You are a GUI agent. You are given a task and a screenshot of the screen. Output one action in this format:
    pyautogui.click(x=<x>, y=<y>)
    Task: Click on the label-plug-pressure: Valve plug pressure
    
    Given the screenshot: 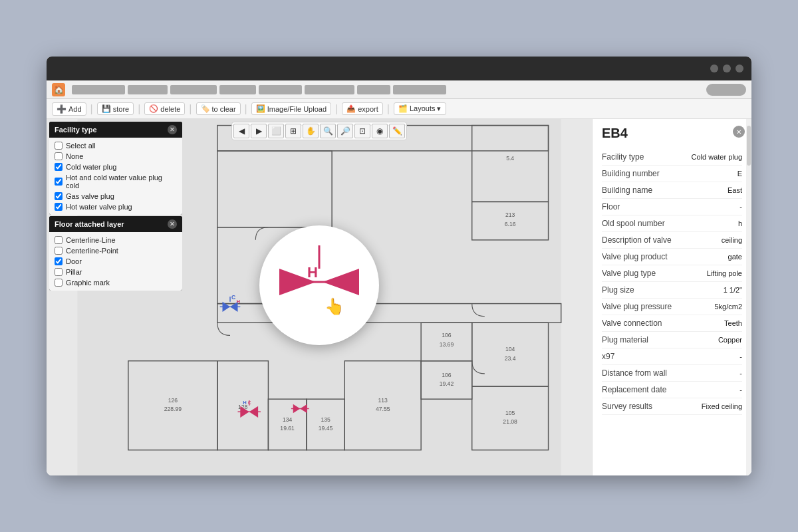 What is the action you would take?
    pyautogui.click(x=637, y=307)
    